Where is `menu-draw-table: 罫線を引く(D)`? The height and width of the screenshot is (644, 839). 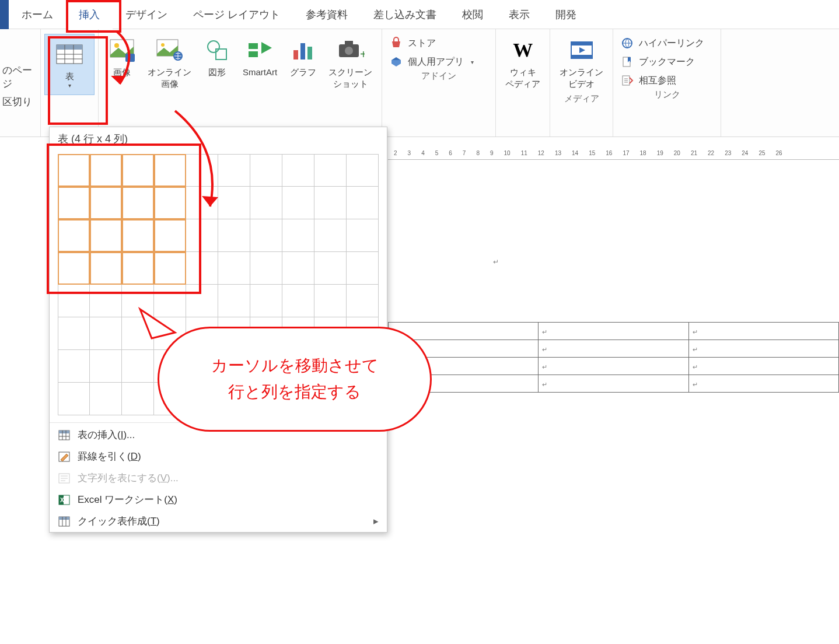
menu-draw-table: 罫線を引く(D) is located at coordinates (218, 456).